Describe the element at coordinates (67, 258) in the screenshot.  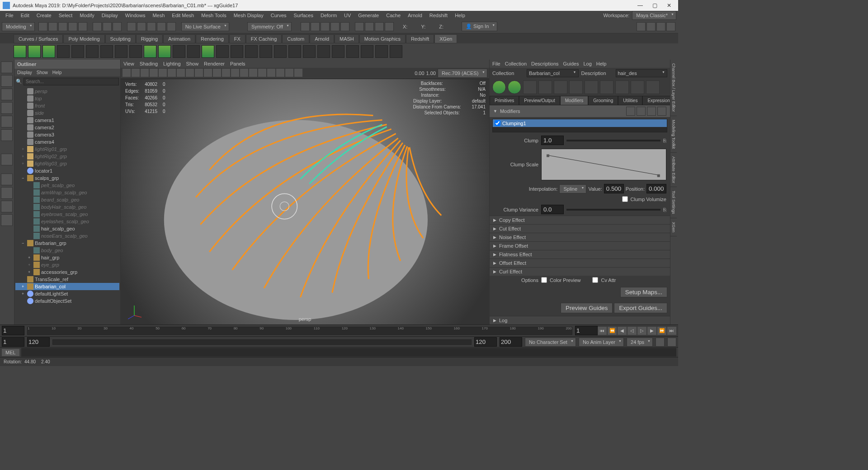
I see `tree-item: +hair_grp` at that location.